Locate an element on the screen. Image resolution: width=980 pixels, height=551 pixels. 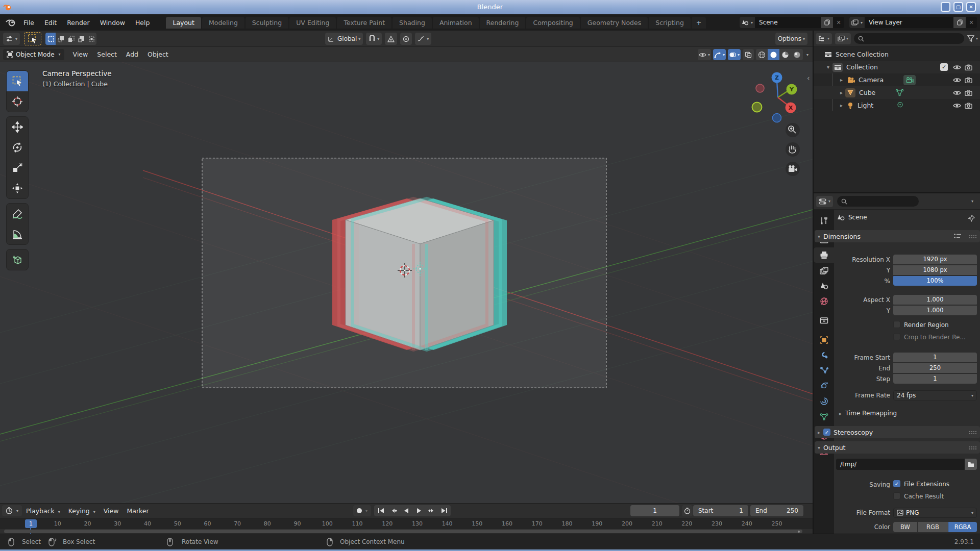
properties-options-chevron: ▾ is located at coordinates (972, 201).